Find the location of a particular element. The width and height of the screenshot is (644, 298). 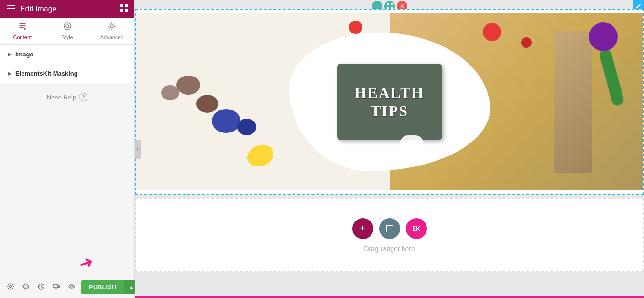

responsive-icon is located at coordinates (56, 287).